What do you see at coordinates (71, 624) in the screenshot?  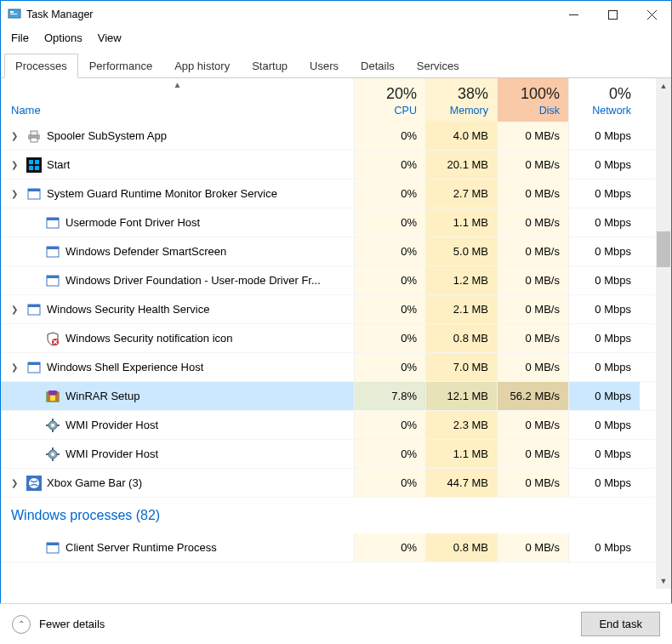 I see `fewer-details-label: Fewer details` at bounding box center [71, 624].